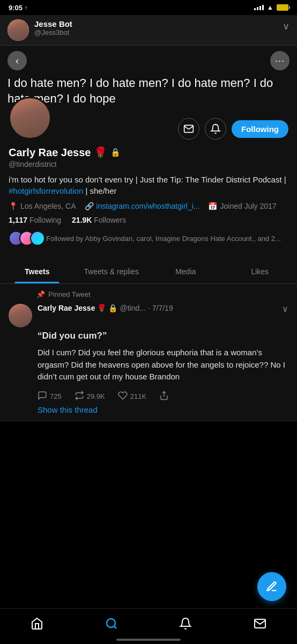 This screenshot has height=644, width=297. I want to click on back-button: ‹, so click(17, 61).